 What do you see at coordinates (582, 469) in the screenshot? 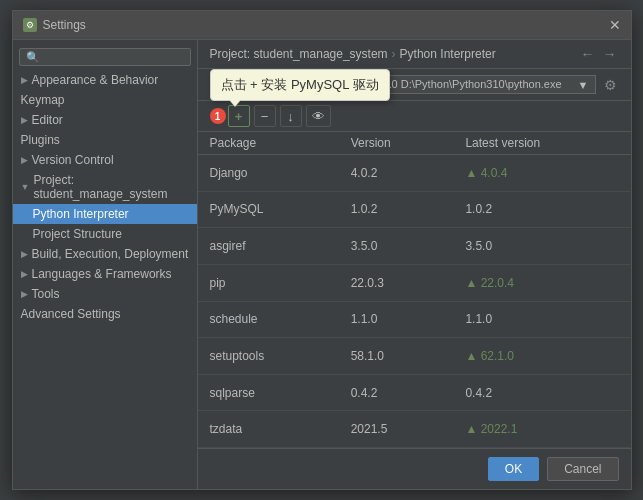
I see `cancel-button: Cancel` at bounding box center [582, 469].